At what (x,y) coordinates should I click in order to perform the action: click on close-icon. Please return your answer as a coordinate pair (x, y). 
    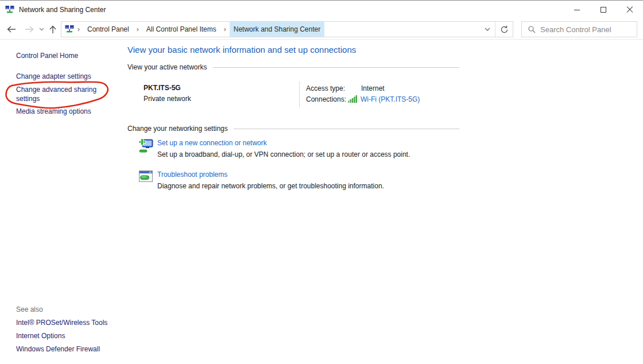
    Looking at the image, I should click on (630, 10).